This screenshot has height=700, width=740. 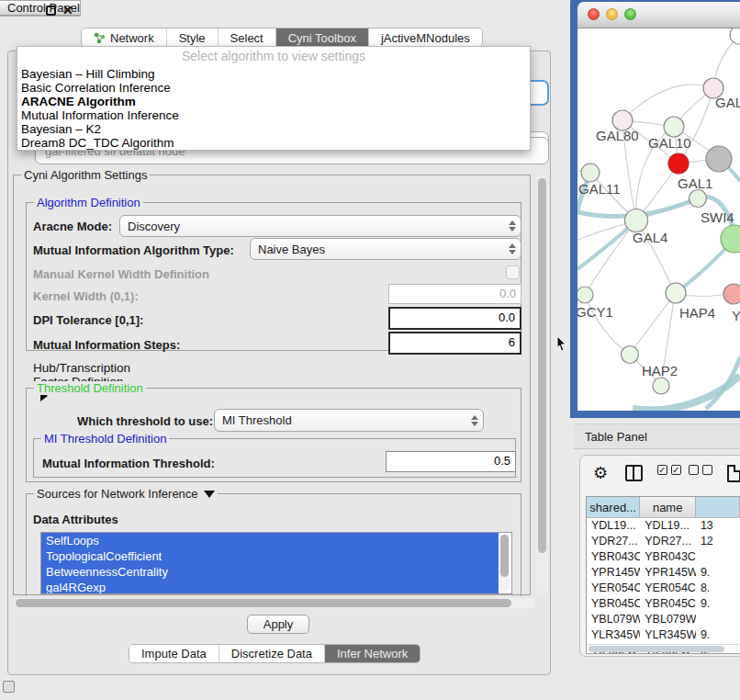 What do you see at coordinates (613, 507) in the screenshot?
I see `column-header: shared...` at bounding box center [613, 507].